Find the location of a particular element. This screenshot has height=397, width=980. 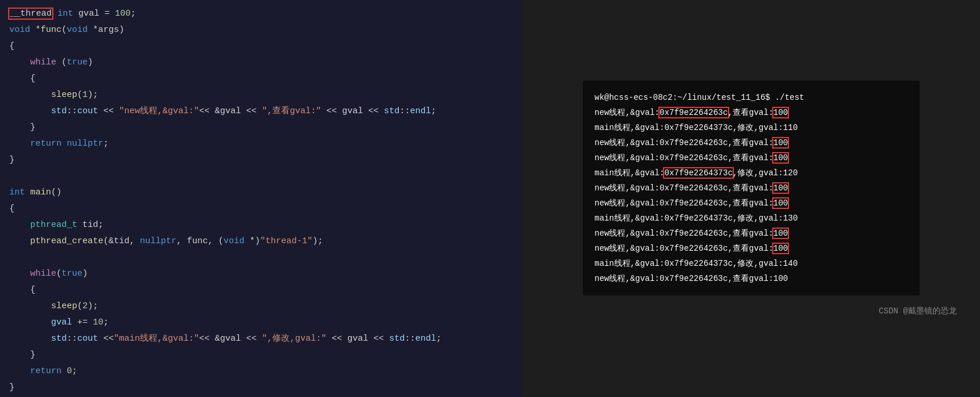

terminal-line-3: main线程,&gval:0x7f9e2264373c,修改,gval:110 is located at coordinates (751, 128).